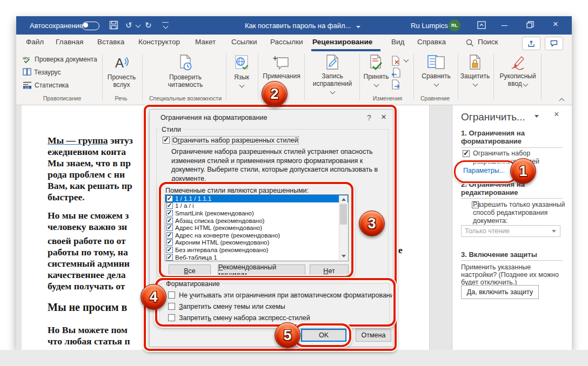  What do you see at coordinates (121, 98) in the screenshot?
I see `group-label-speech: Речь` at bounding box center [121, 98].